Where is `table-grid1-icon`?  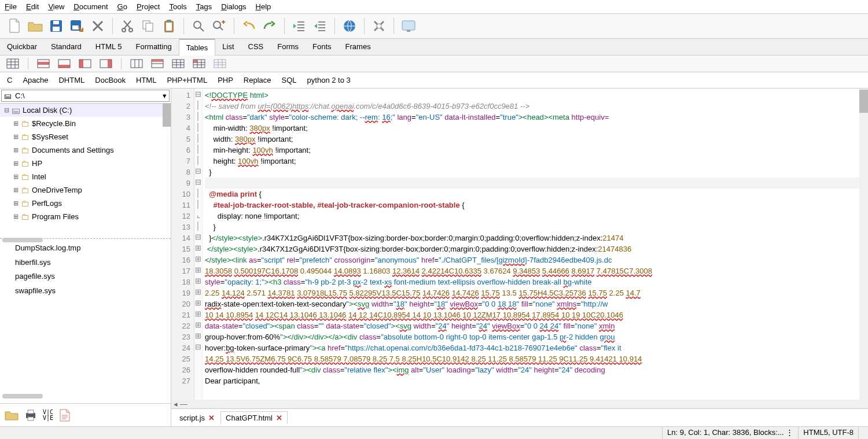
table-grid1-icon is located at coordinates (137, 64).